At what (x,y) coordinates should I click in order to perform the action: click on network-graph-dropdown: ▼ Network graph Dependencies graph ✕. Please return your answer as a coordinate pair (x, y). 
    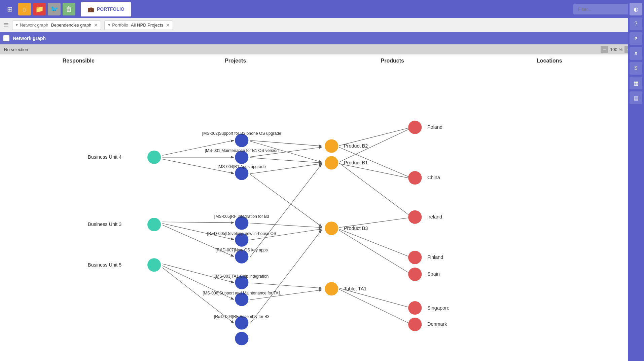
    Looking at the image, I should click on (57, 25).